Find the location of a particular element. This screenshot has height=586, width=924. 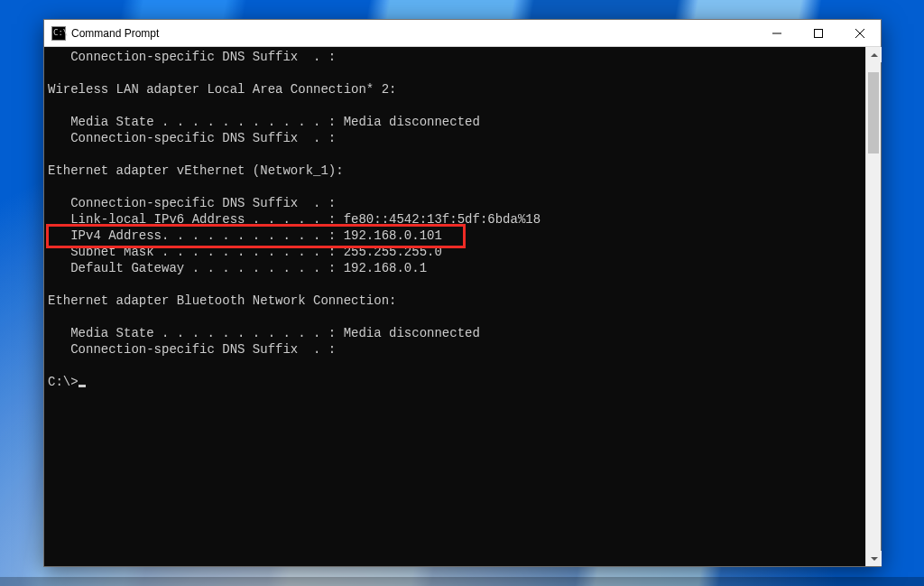

console-line: Subnet Mask . . . . . . . . . . . : 255.… is located at coordinates (457, 252).